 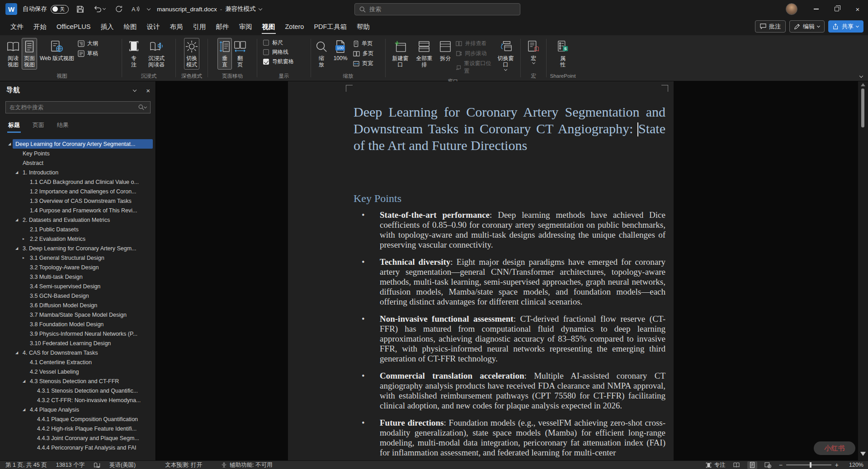 I want to click on autosave-toggle: 关, so click(x=60, y=9).